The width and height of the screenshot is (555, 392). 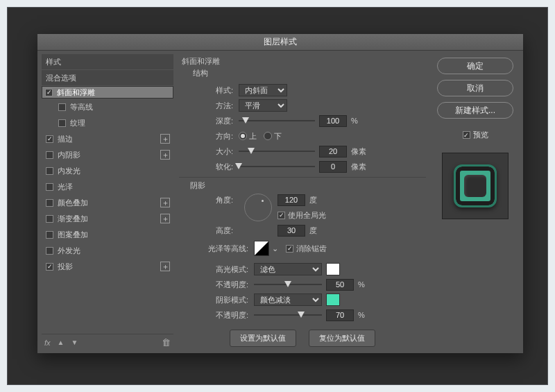 What do you see at coordinates (209, 200) in the screenshot?
I see `angle-label: 角度:` at bounding box center [209, 200].